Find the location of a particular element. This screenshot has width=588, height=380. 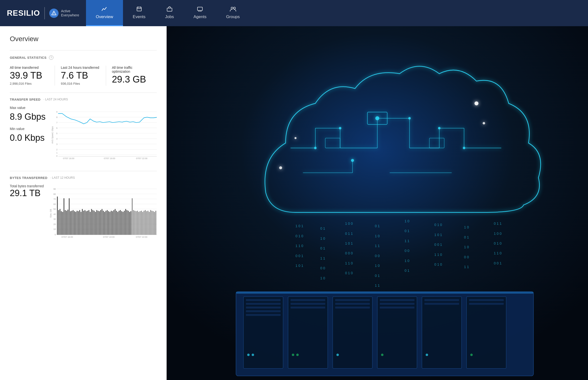

stats-row: All time transferred 39.9 TB 2,998,016 F… is located at coordinates (83, 76).